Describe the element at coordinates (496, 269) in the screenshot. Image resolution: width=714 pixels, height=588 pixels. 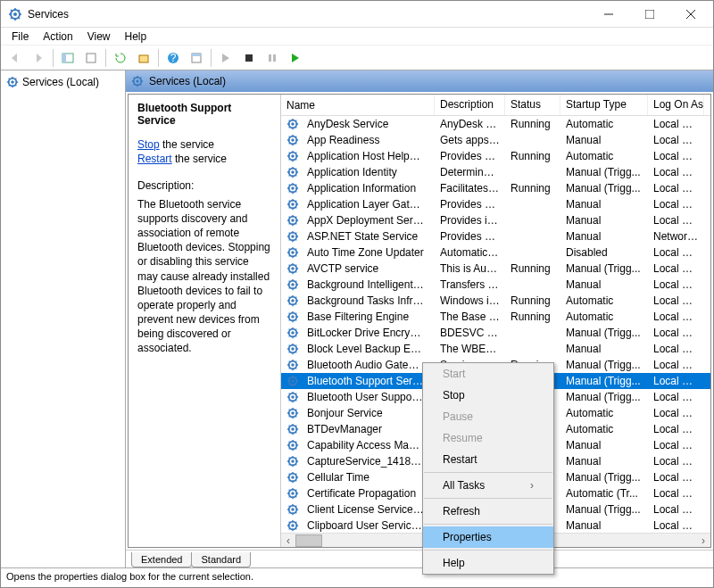
I see `table-row: AVCTP serviceThis is Audio...RunningManu…` at that location.